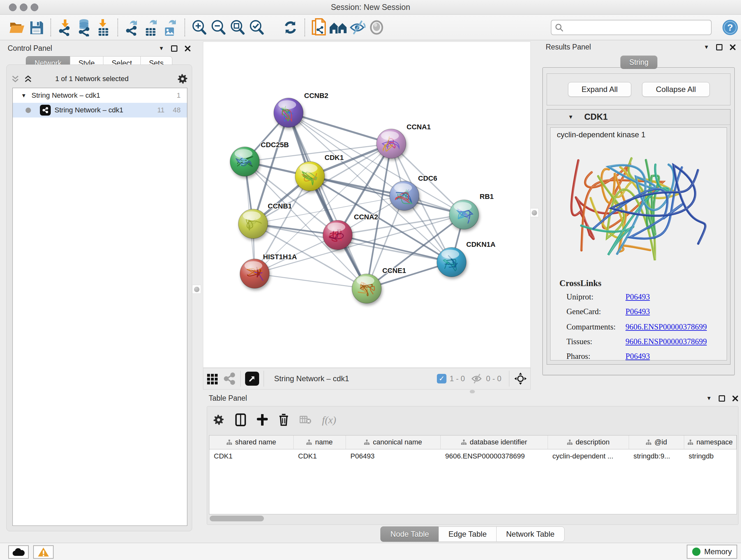  I want to click on zoom-selected-button, so click(257, 27).